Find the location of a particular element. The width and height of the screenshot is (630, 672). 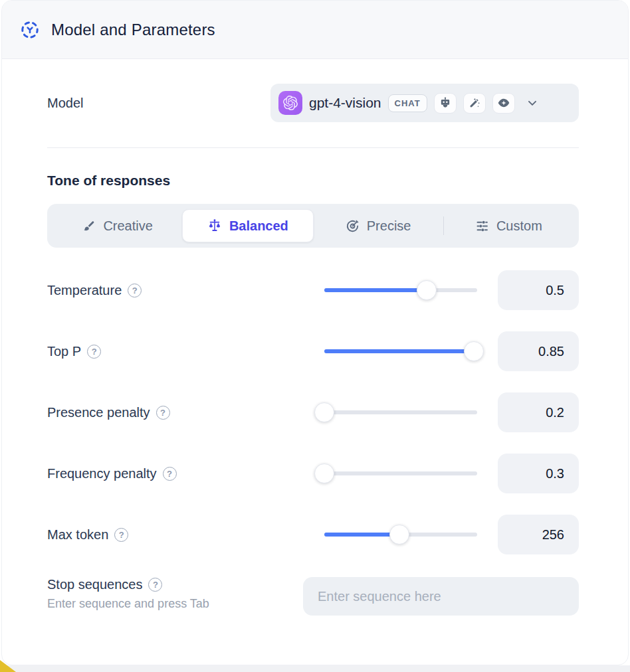

frequency-penalty-value: 0.3 is located at coordinates (538, 473).